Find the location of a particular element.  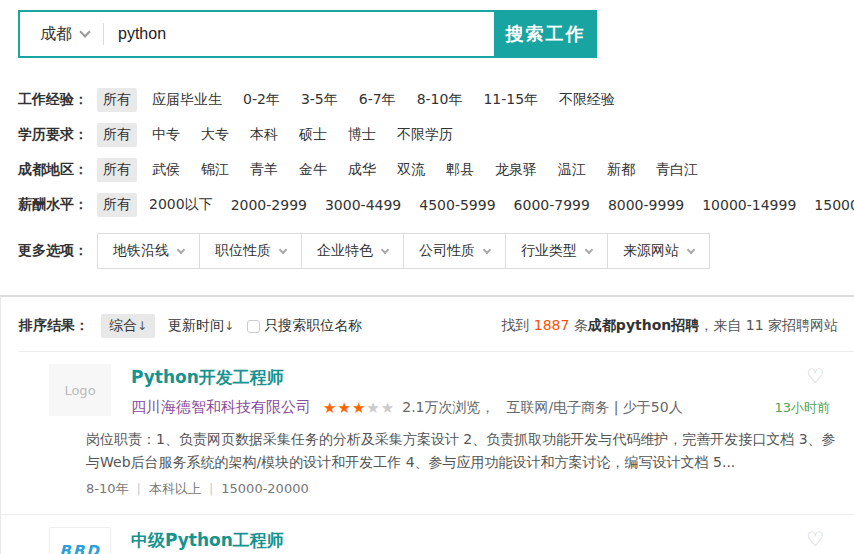

filter-option: 中专 is located at coordinates (166, 135).